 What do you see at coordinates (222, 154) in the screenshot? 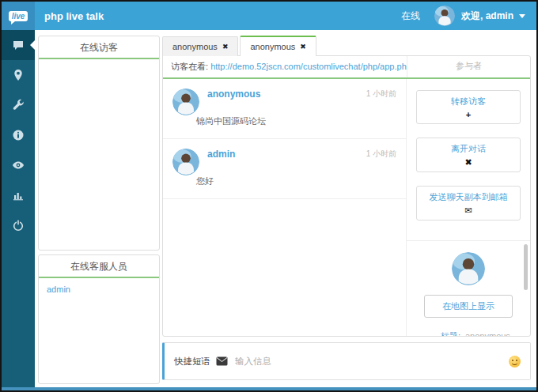
I see `message-author: admin` at bounding box center [222, 154].